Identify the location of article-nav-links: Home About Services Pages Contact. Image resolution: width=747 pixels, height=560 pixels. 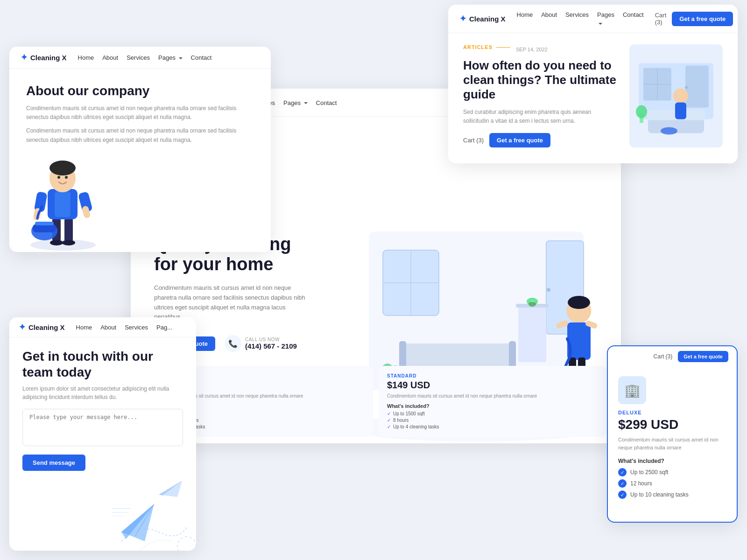
(580, 19).